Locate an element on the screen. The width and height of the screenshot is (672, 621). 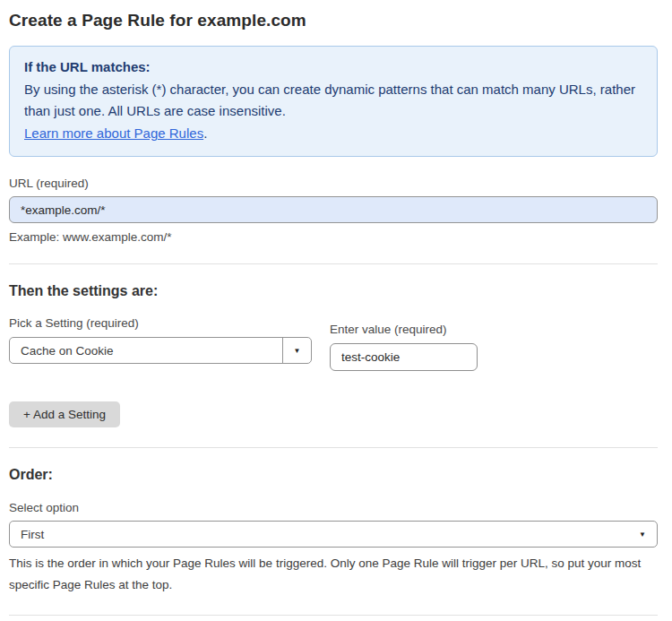
divider-before-order is located at coordinates (333, 448).